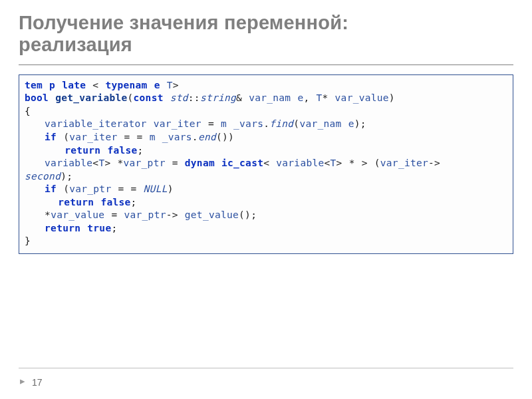 The width and height of the screenshot is (532, 399). I want to click on id-mvars: m _vars, so click(242, 124).